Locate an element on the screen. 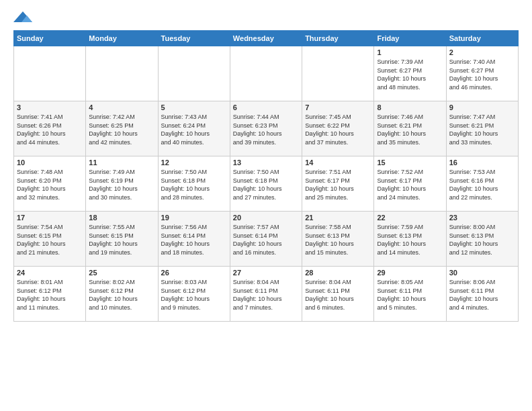  day-number: 1 is located at coordinates (410, 52).